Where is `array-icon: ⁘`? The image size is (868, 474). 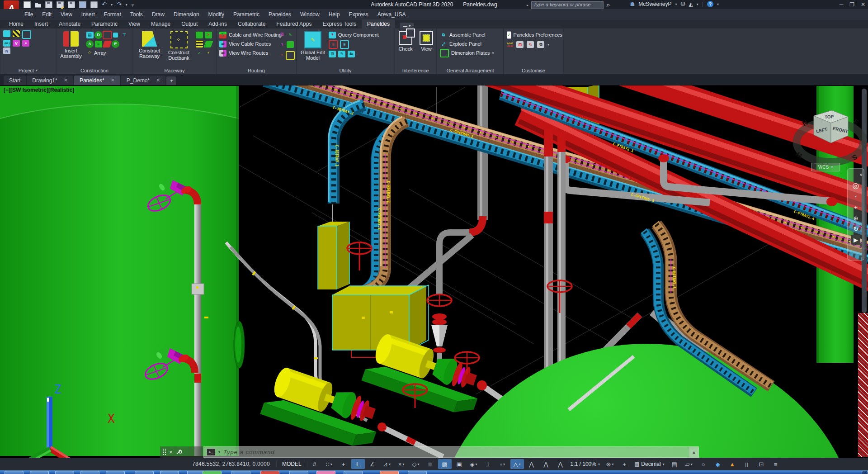
array-icon: ⁘ is located at coordinates (90, 53).